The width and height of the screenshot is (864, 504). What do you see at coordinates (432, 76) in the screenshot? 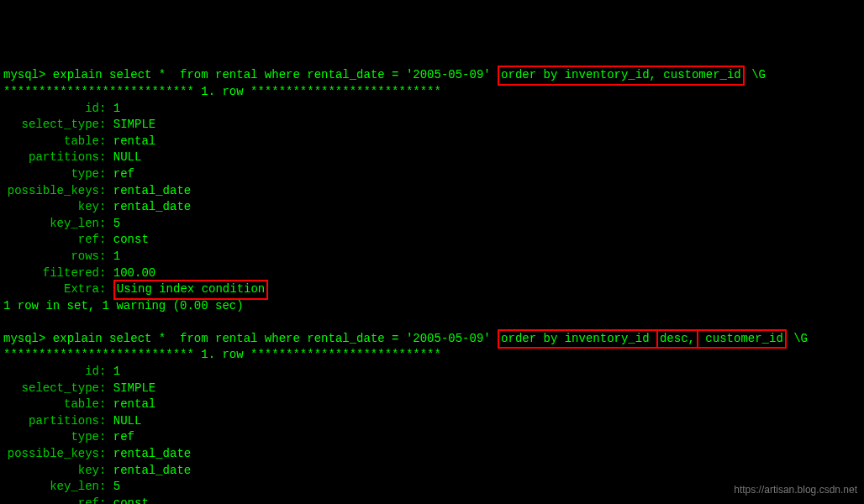
I see `mysql-query-line-1: mysql> explain select * from rental wher…` at bounding box center [432, 76].